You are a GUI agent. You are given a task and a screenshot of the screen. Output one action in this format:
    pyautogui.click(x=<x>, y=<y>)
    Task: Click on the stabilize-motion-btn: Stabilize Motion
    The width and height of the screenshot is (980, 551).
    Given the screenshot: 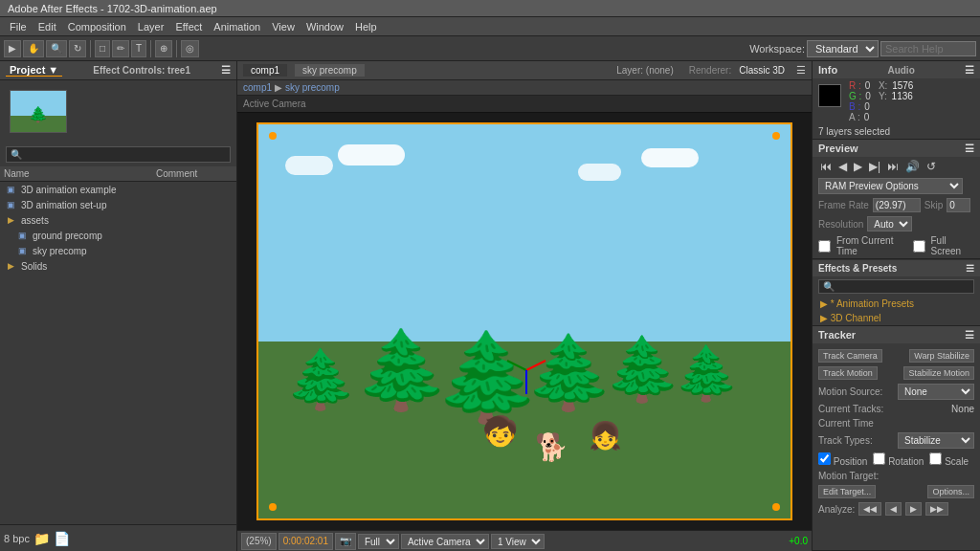 What is the action you would take?
    pyautogui.click(x=939, y=373)
    